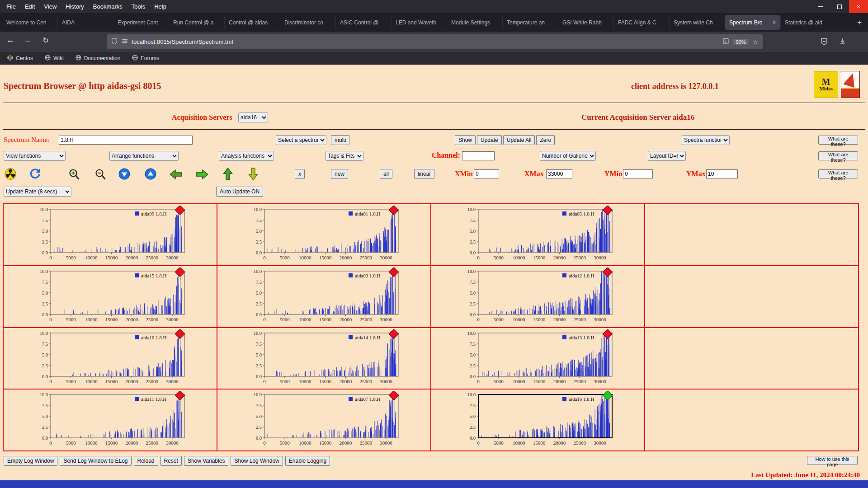 The image size is (868, 488). What do you see at coordinates (838, 174) in the screenshot?
I see `what-are-these-button-3: What are these?` at bounding box center [838, 174].